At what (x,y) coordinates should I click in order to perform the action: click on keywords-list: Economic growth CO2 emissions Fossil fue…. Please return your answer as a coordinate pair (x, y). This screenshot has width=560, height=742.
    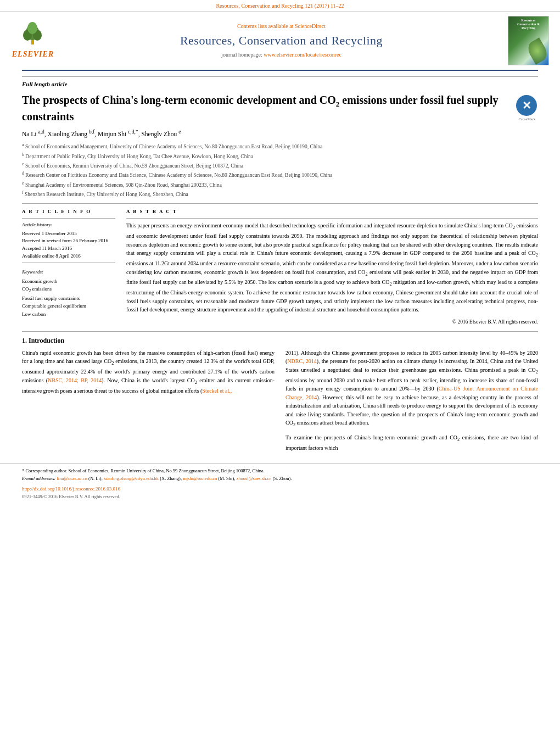
    Looking at the image, I should click on (69, 298).